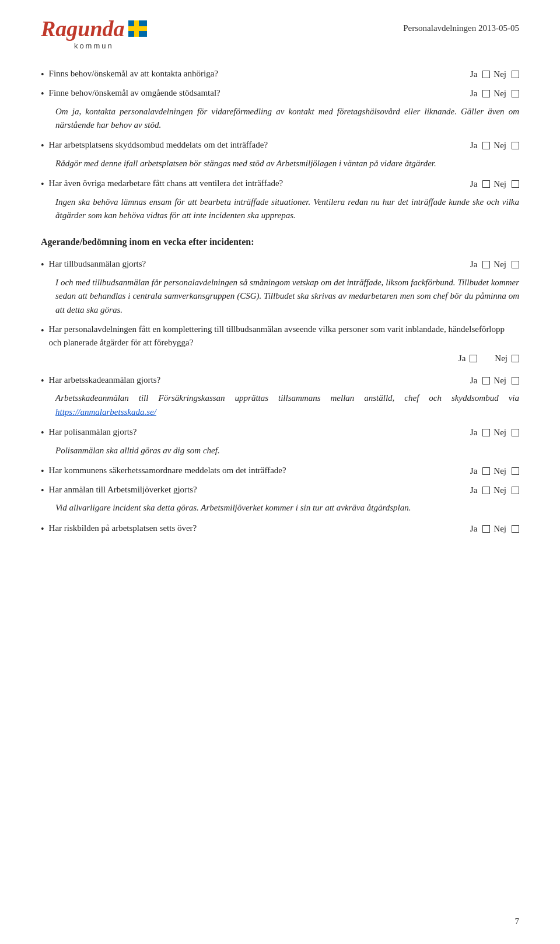 This screenshot has width=560, height=944. What do you see at coordinates (280, 184) in the screenshot?
I see `list-item: • Har även övriga medarbetare fått chans…` at bounding box center [280, 184].